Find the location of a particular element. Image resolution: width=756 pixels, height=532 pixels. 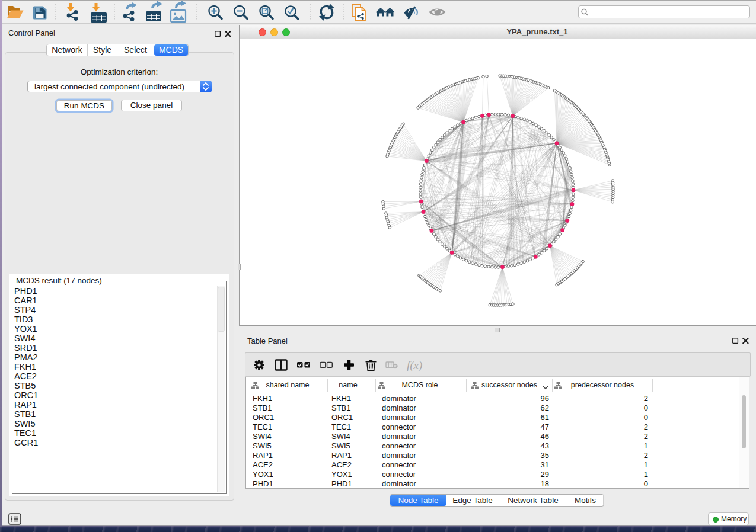

svg-text: f(x) is located at coordinates (414, 366).